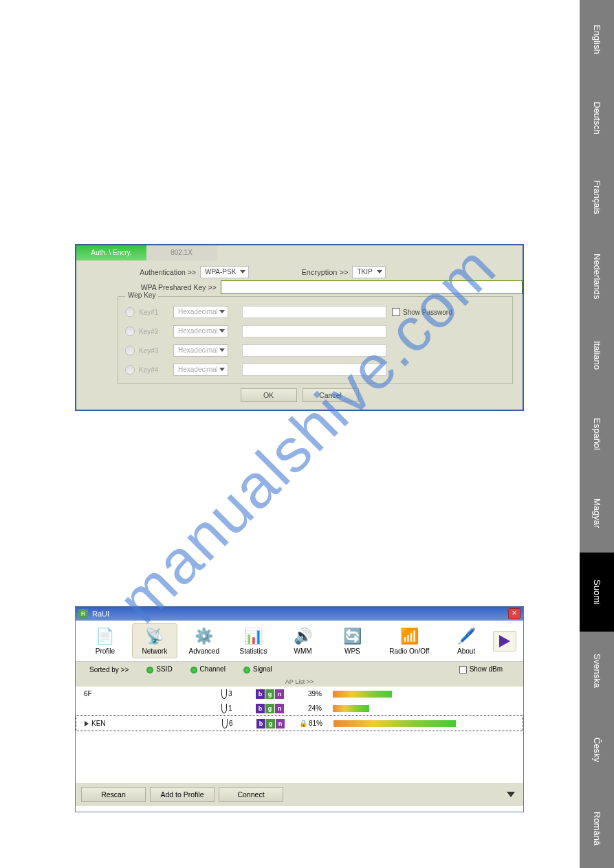 The image size is (614, 868). Describe the element at coordinates (303, 636) in the screenshot. I see `wmm-icon: 🔊` at that location.